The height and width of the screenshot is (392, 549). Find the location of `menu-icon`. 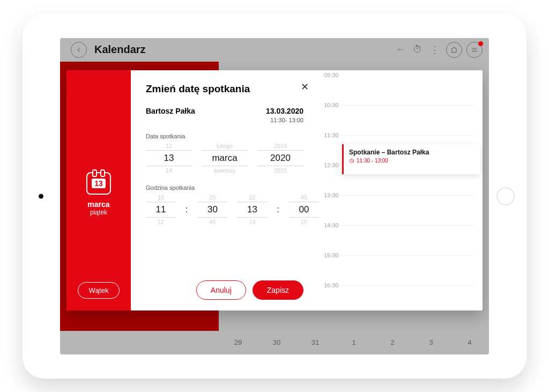

menu-icon is located at coordinates (474, 50).